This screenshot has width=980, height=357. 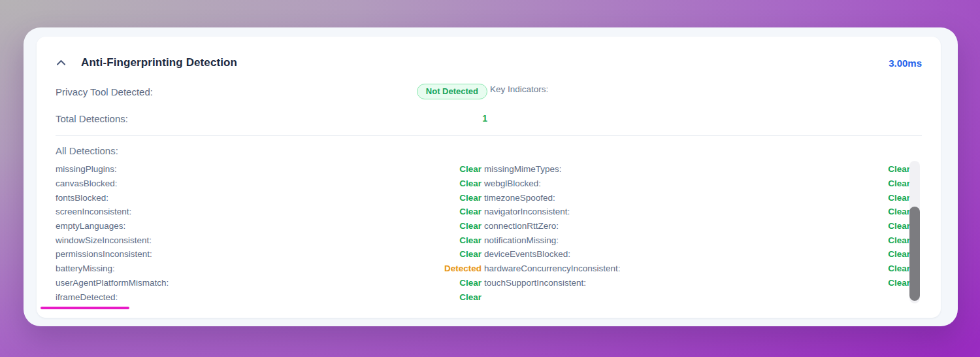 I want to click on detection-row: connectionRttZero: Clear, so click(x=697, y=226).